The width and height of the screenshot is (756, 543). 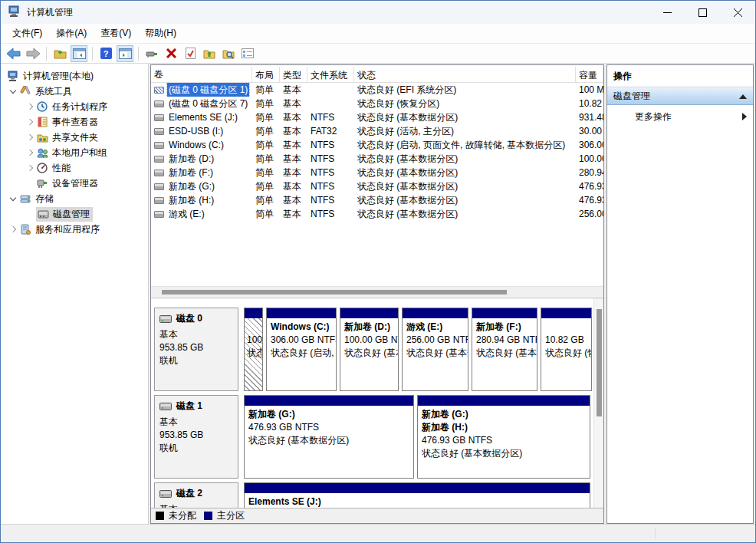 What do you see at coordinates (377, 173) in the screenshot?
I see `volume-row: 新加卷 (F:) 简单基本 NTFS状态良好 (基本数据分区) 280.94 G…` at bounding box center [377, 173].